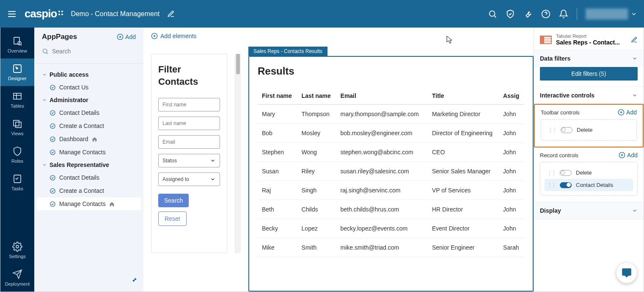 The image size is (644, 292). I want to click on toolbar-controls-section: Toolbar controls Add ⋮⋮Delete, so click(589, 125).